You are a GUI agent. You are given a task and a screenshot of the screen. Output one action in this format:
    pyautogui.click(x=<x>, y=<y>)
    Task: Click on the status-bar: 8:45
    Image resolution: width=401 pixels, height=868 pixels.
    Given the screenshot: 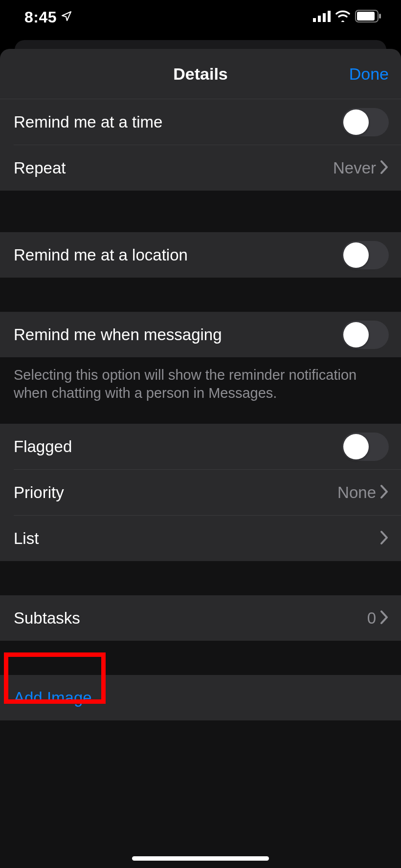 What is the action you would take?
    pyautogui.click(x=200, y=17)
    